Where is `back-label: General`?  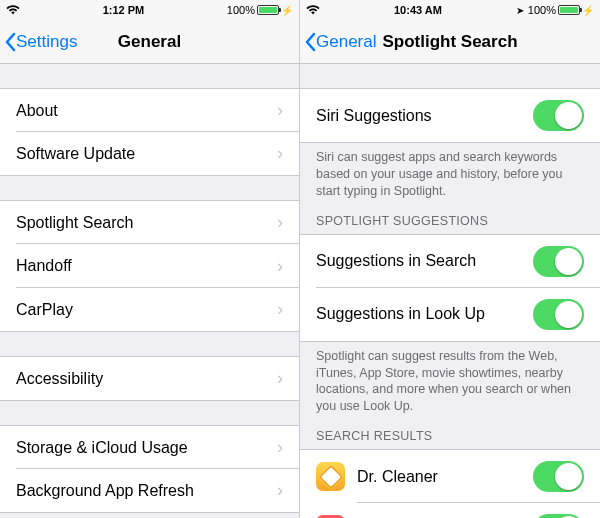
back-label: General is located at coordinates (346, 42).